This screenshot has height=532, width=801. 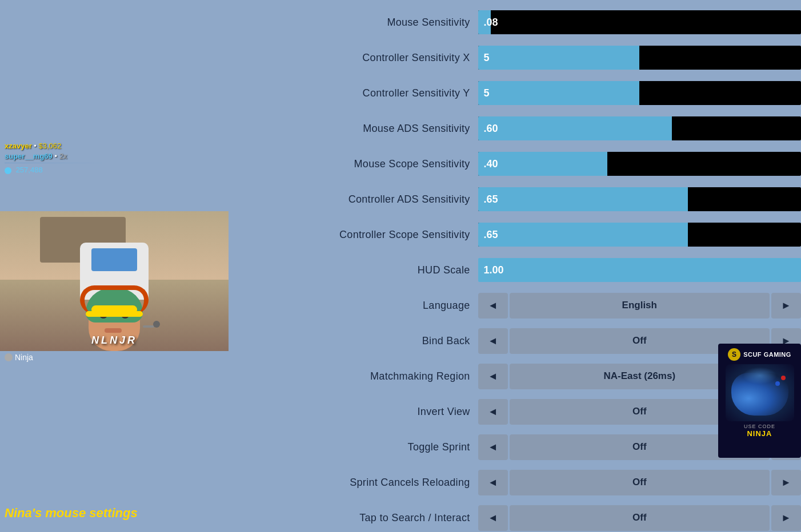 I want to click on btn-circle, so click(x=783, y=378).